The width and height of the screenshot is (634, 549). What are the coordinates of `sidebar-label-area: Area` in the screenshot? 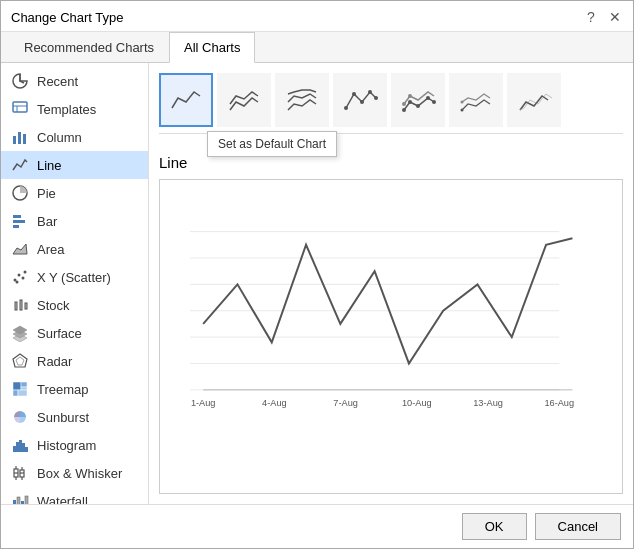 It's located at (50, 250).